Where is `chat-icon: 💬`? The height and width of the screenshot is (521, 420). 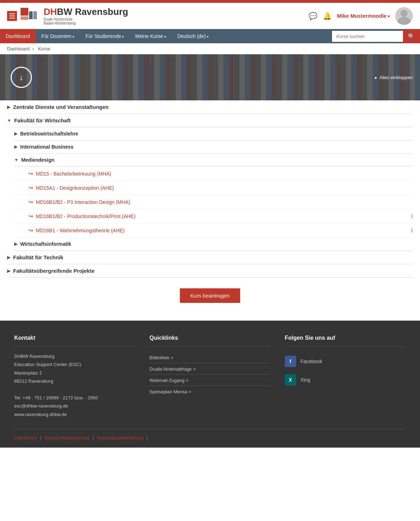 chat-icon: 💬 is located at coordinates (313, 16).